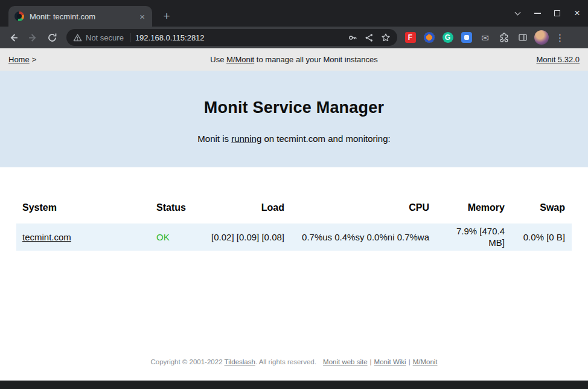 Image resolution: width=588 pixels, height=389 pixels. I want to click on mail-icon: ✉, so click(485, 37).